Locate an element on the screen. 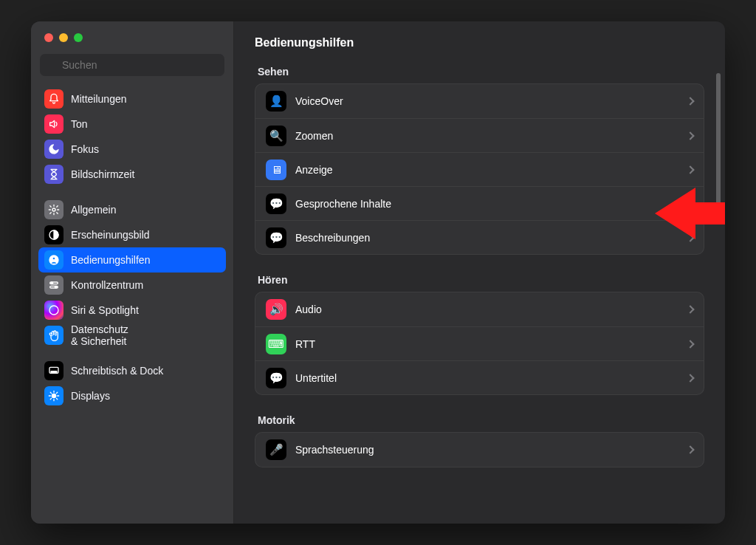 This screenshot has width=756, height=545. person-icon is located at coordinates (54, 260).